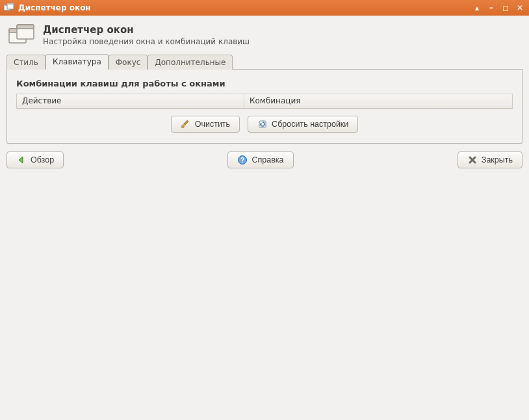  I want to click on tab-2: Фокус, so click(129, 62).